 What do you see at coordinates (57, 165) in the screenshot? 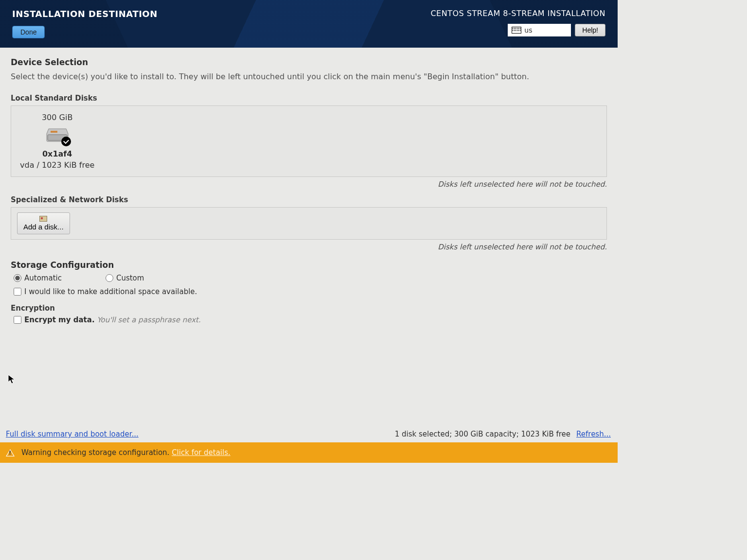
I see `disk-info: vda / 1023 KiB free` at bounding box center [57, 165].